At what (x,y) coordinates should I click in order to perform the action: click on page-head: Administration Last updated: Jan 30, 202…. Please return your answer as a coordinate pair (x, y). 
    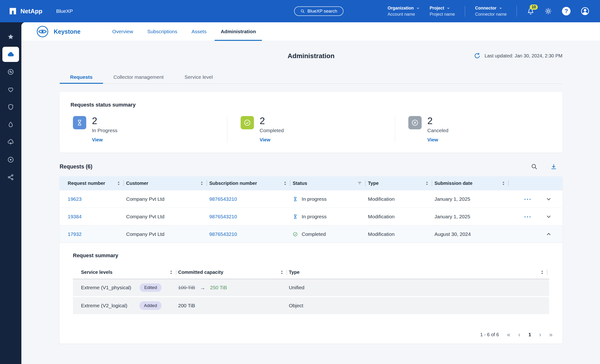
    Looking at the image, I should click on (311, 51).